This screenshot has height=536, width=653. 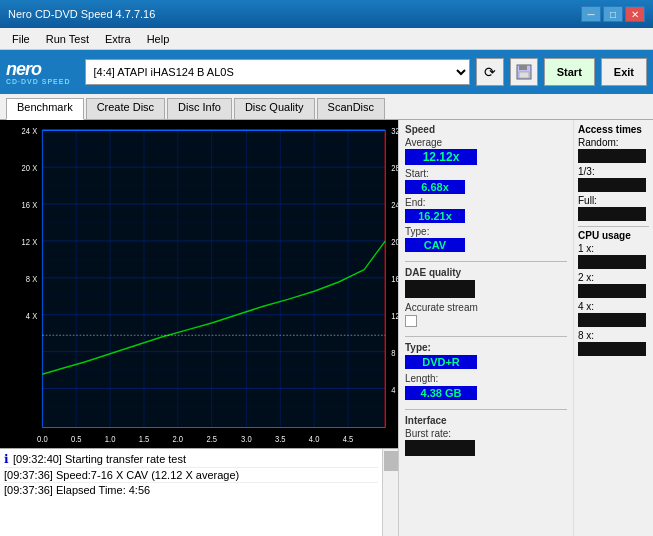 What do you see at coordinates (394, 242) in the screenshot?
I see `svg-text: 20` at bounding box center [394, 242].